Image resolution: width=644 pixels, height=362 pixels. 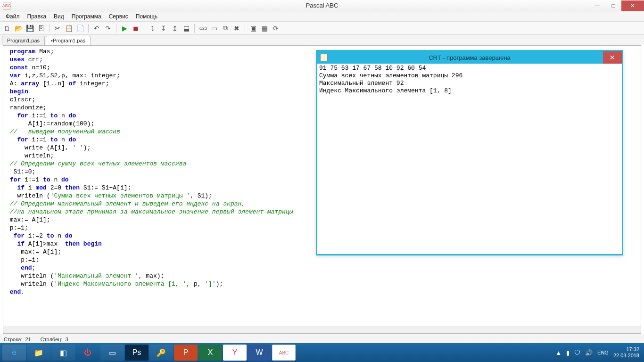 What do you see at coordinates (69, 28) in the screenshot?
I see `copy-icon: 📋` at bounding box center [69, 28].